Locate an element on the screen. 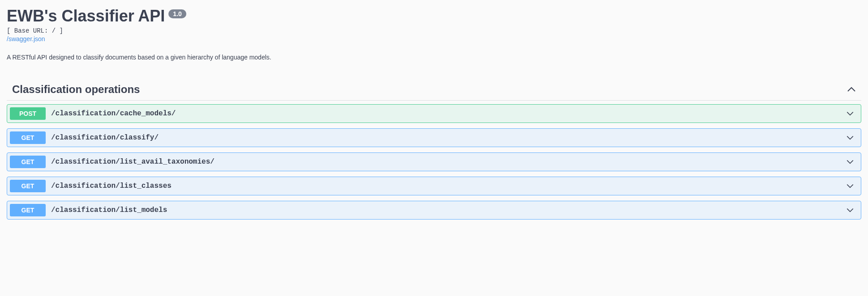 The image size is (868, 296). method-badge: POST is located at coordinates (28, 114).